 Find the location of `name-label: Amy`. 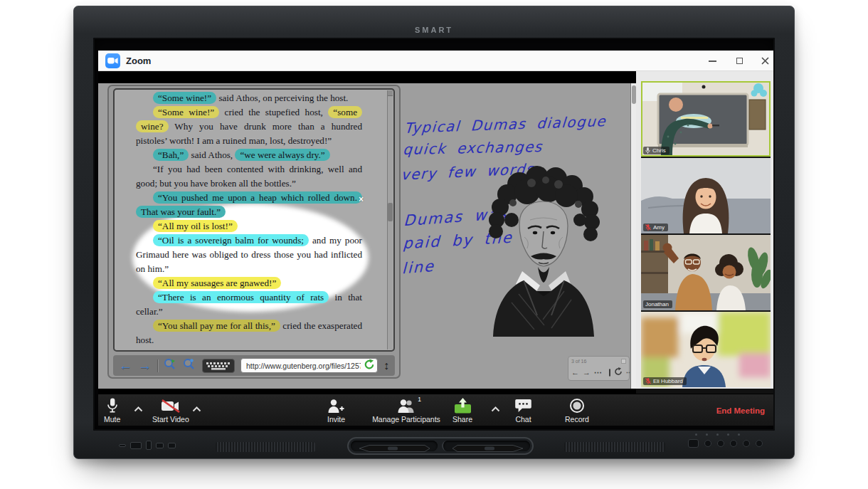

name-label: Amy is located at coordinates (656, 228).